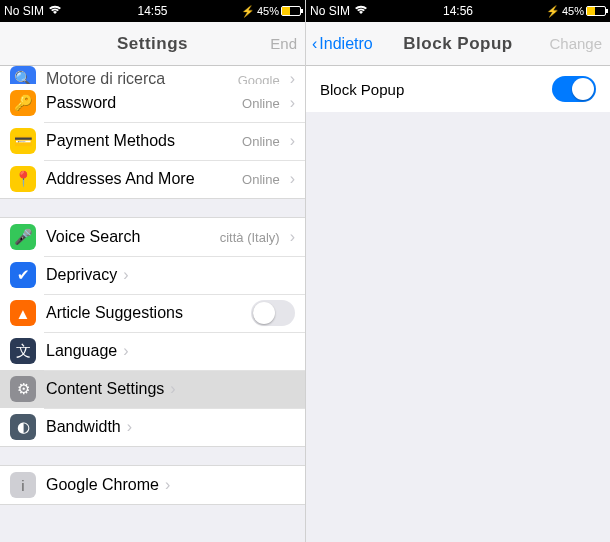  Describe the element at coordinates (458, 89) in the screenshot. I see `content-area: Block Popup` at that location.